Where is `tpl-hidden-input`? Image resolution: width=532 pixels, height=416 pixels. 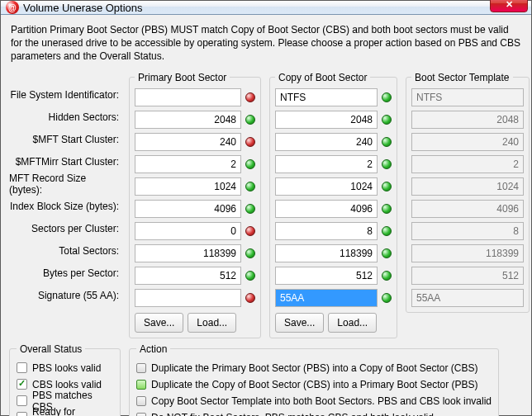 tpl-hidden-input is located at coordinates (468, 120).